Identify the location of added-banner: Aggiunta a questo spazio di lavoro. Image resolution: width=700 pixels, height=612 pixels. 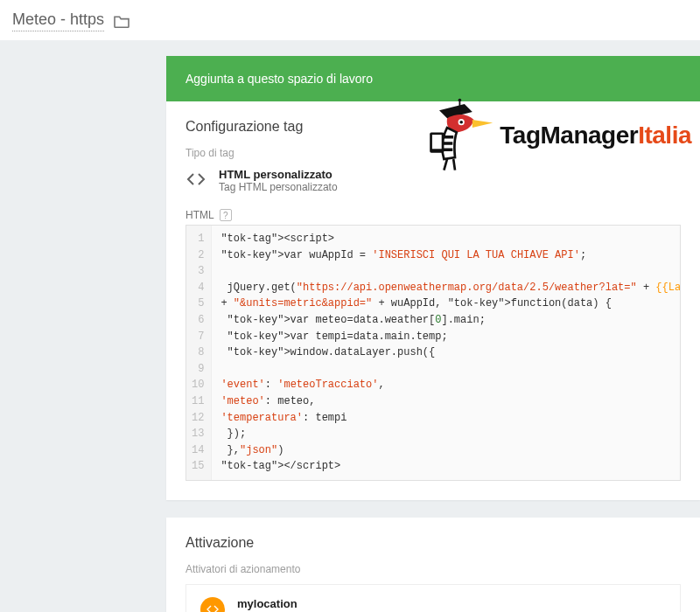
(433, 79).